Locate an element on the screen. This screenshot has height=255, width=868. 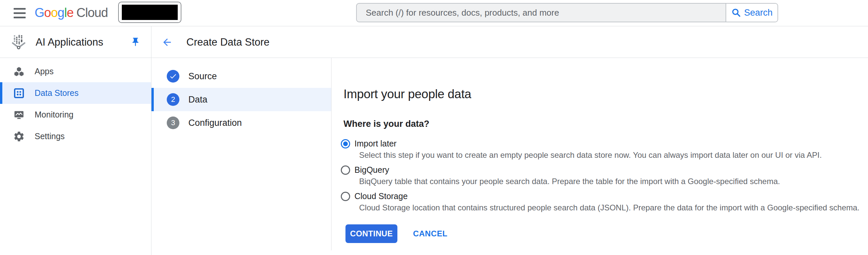
sidebar-nav: Apps Data Stores is located at coordinates (75, 102).